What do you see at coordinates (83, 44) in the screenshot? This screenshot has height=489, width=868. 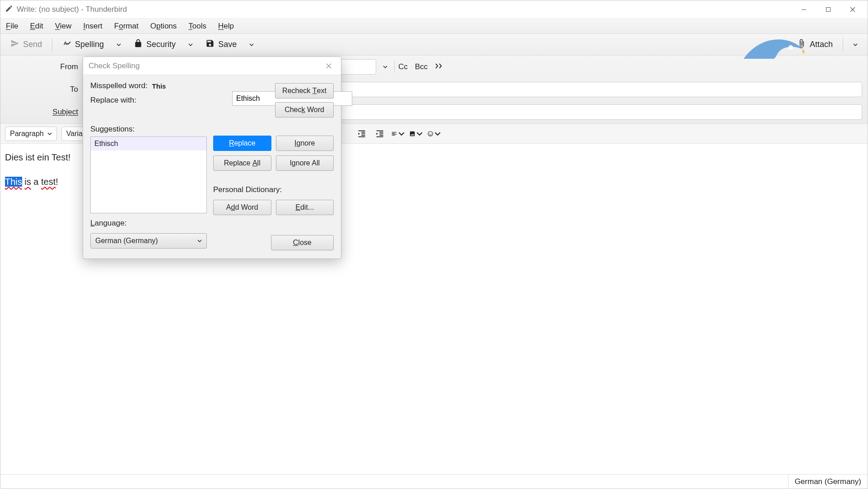 I see `spelling-button: Spelling` at bounding box center [83, 44].